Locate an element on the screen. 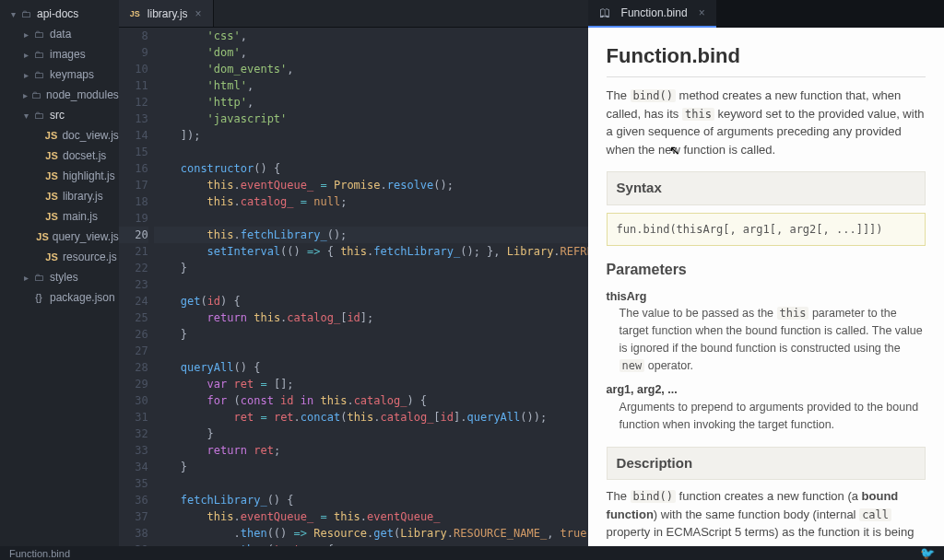 This screenshot has width=944, height=560. tree-label: doc_view.js is located at coordinates (90, 135).